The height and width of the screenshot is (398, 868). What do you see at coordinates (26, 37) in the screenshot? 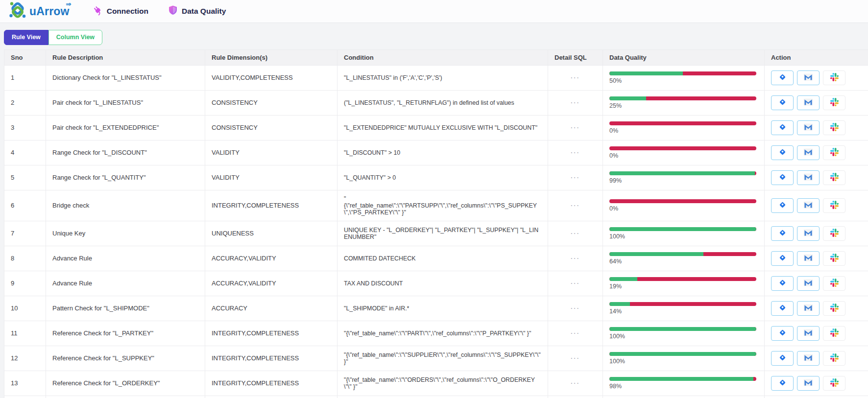
I see `tab-rule-view: Rule View` at bounding box center [26, 37].